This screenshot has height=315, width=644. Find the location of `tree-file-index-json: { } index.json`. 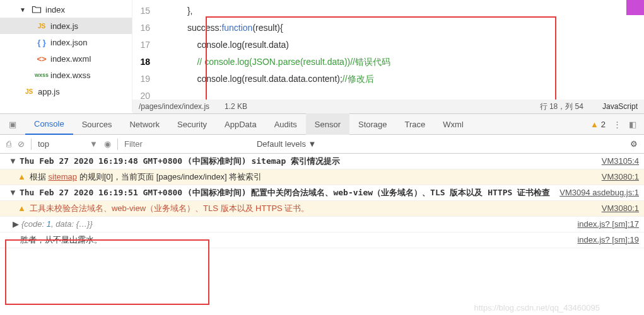

tree-file-index-json: { } index.json is located at coordinates (66, 42).